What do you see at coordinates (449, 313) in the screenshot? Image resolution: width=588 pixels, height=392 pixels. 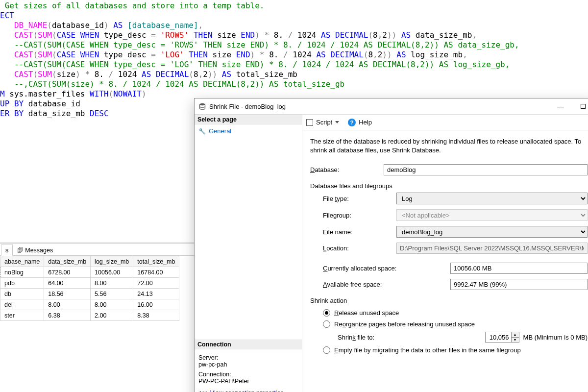 I see `radio-release-row: Release unused space` at bounding box center [449, 313].